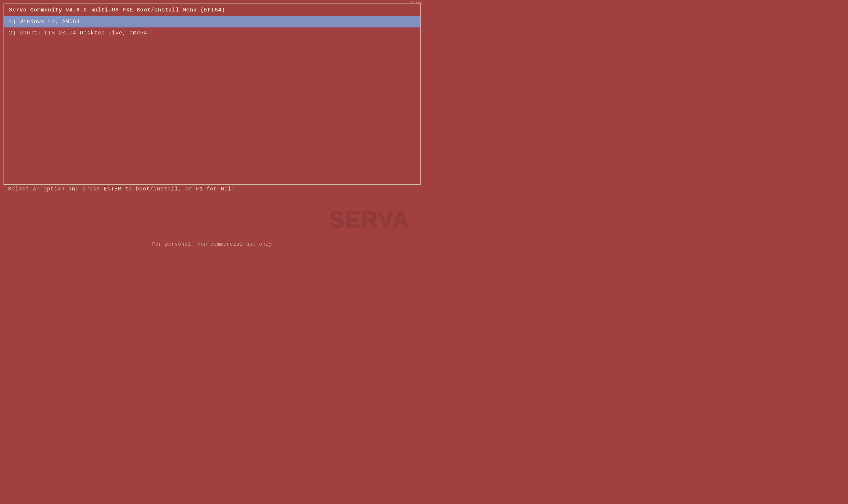  What do you see at coordinates (212, 189) in the screenshot?
I see `status-bar: Select an option and press ENTER to boot…` at bounding box center [212, 189].